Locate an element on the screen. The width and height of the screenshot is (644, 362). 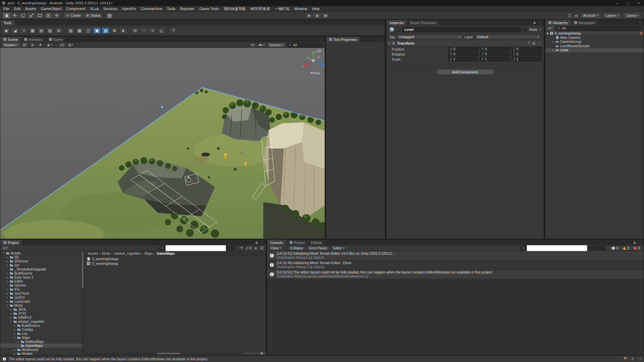
static-checkbox is located at coordinates (525, 29).